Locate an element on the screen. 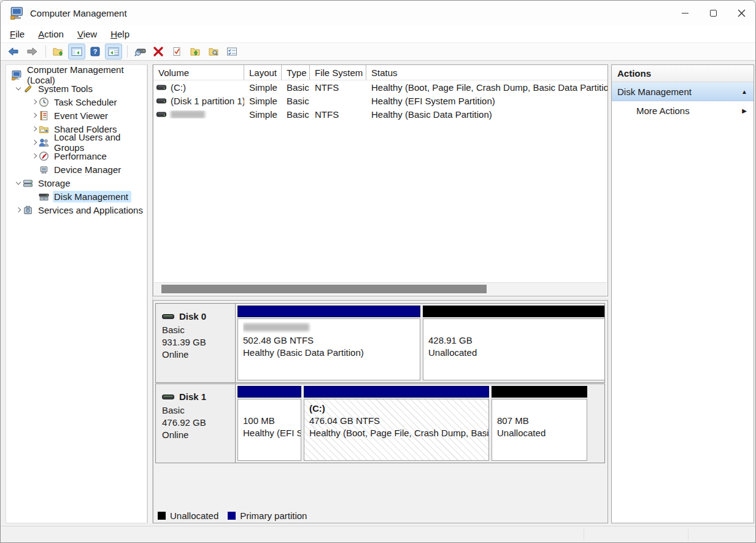 The height and width of the screenshot is (543, 756). disk-1-partition-c: (C:) 476.04 GB NTFS Healthy (Boot, Page … is located at coordinates (396, 423).